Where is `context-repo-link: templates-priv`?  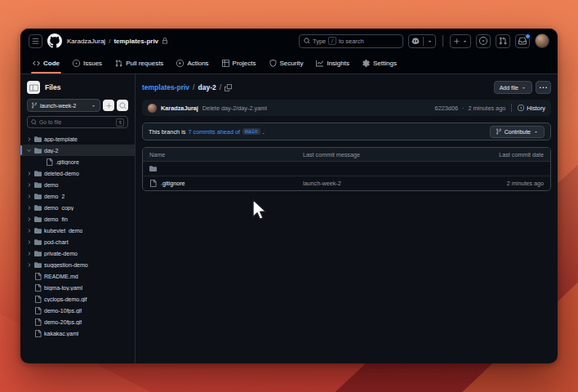
context-repo-link: templates-priv is located at coordinates (136, 41).